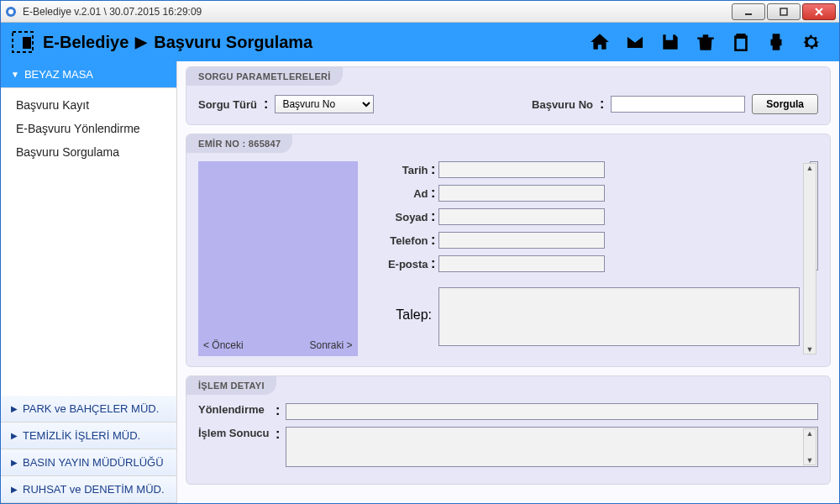 The image size is (840, 504). What do you see at coordinates (376, 12) in the screenshot?
I see `window-title: E-Belediye v.2.01 \ 30.07.2015 16:29:09` at bounding box center [376, 12].